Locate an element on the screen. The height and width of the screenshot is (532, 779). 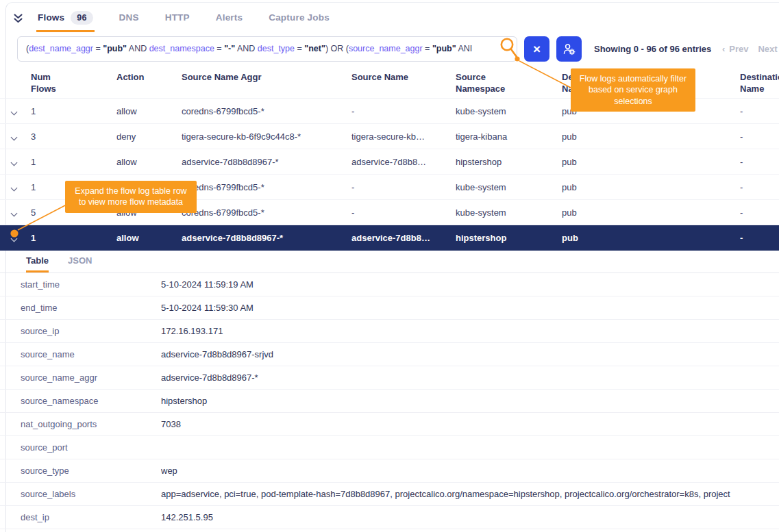
tab-alerts: Alerts is located at coordinates (229, 18).